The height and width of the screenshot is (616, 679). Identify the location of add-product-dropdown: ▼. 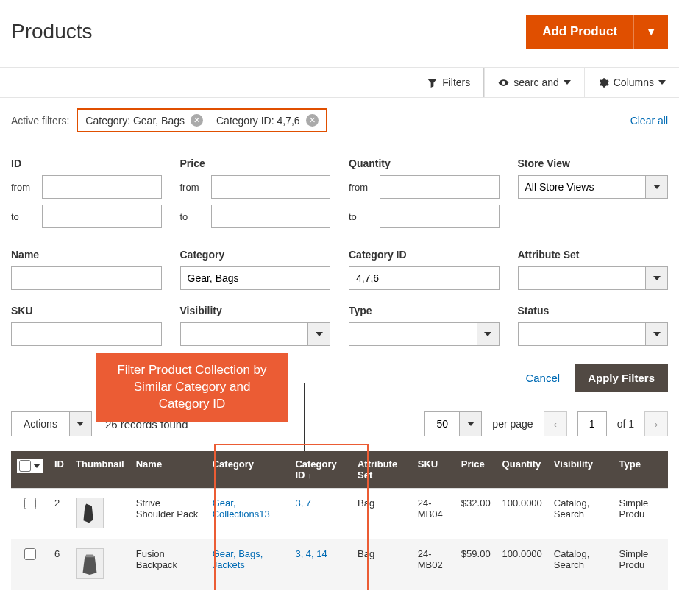
(650, 32).